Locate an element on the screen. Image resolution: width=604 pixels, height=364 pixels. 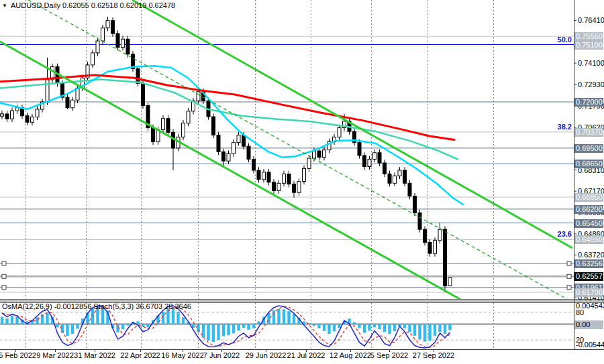
date-axis-label: 15 Feb 2022 is located at coordinates (18, 355).